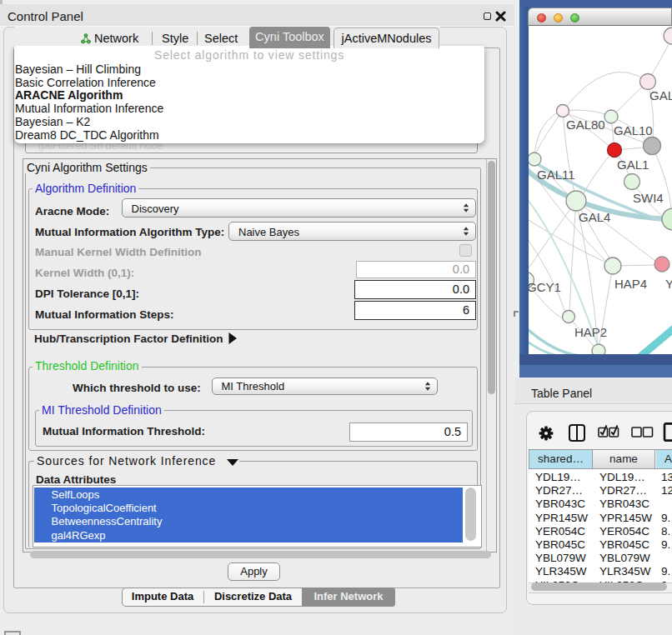 This screenshot has width=672, height=635. Describe the element at coordinates (556, 175) in the screenshot. I see `svg-text: GAL11` at that location.